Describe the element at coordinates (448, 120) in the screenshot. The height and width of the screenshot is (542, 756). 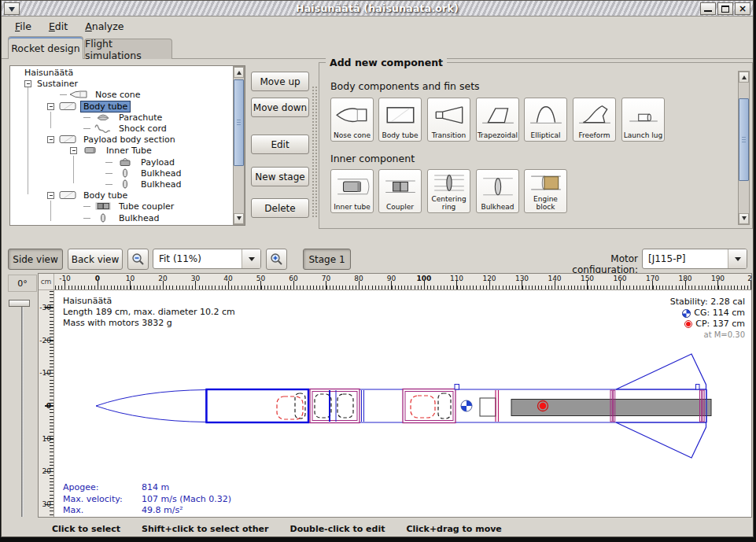
I see `add-transition-button: Transition` at that location.